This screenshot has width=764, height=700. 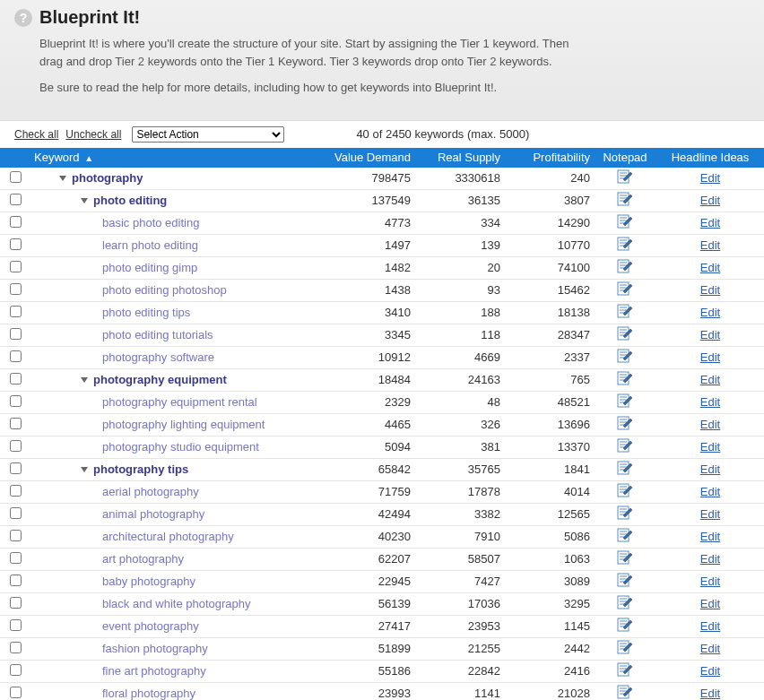 What do you see at coordinates (130, 201) in the screenshot?
I see `keyword-link: photo editing` at bounding box center [130, 201].